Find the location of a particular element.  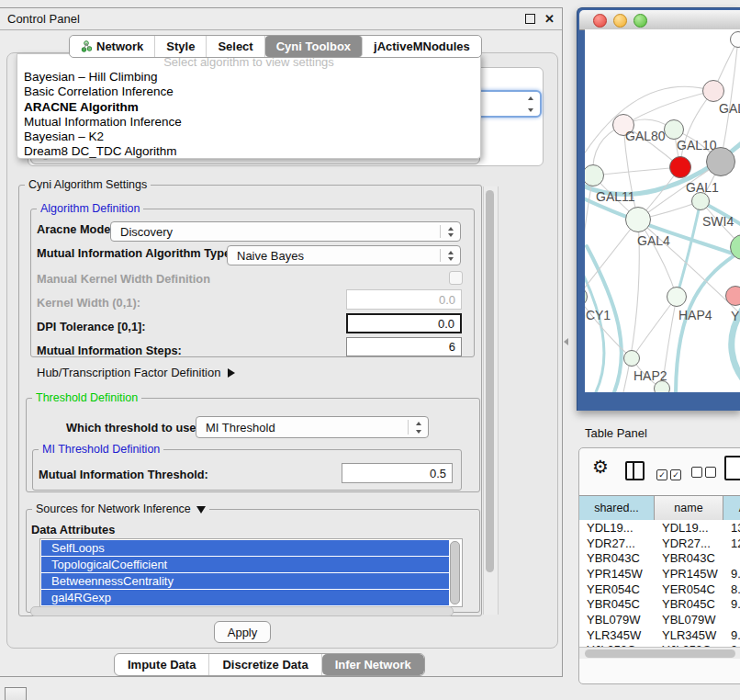

minimized-panel-icon is located at coordinates (16, 694).